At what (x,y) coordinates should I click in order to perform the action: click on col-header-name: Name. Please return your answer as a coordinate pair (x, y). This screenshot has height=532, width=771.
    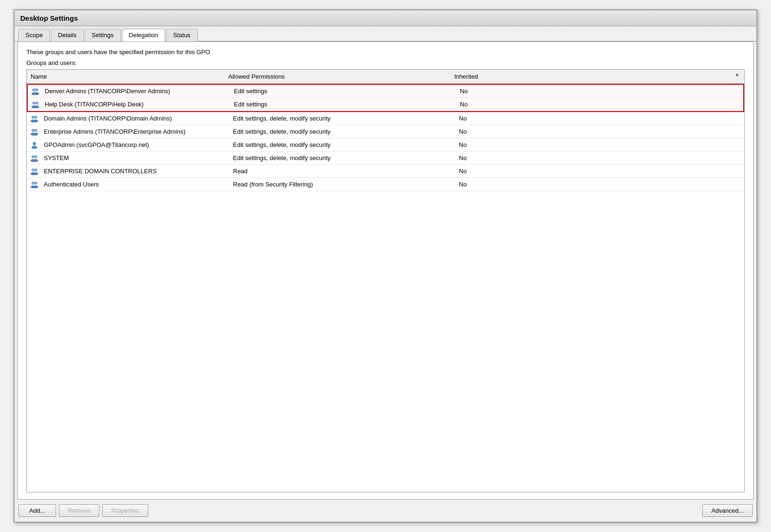
    Looking at the image, I should click on (126, 76).